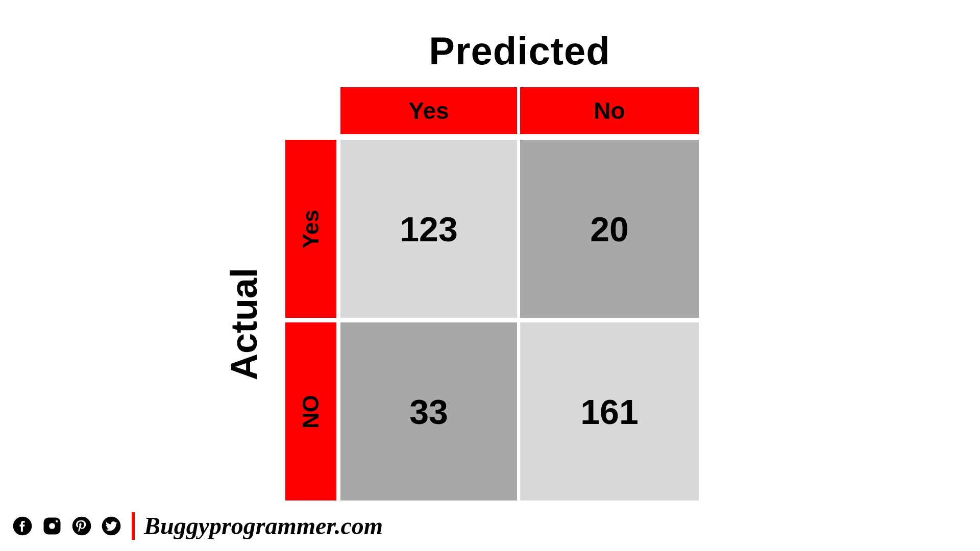  Describe the element at coordinates (311, 412) in the screenshot. I see `row-header-no-label: NO` at that location.